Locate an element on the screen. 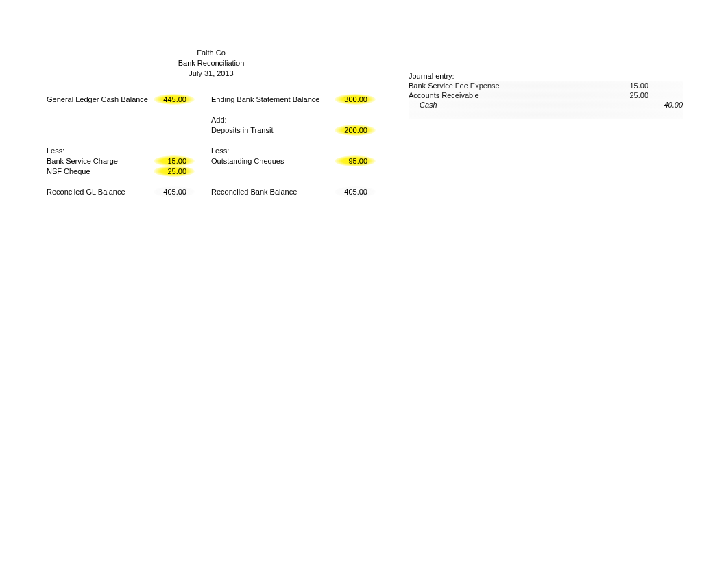 The image size is (728, 563). bank-balance-label: Ending Bank Statement Balance is located at coordinates (269, 99).